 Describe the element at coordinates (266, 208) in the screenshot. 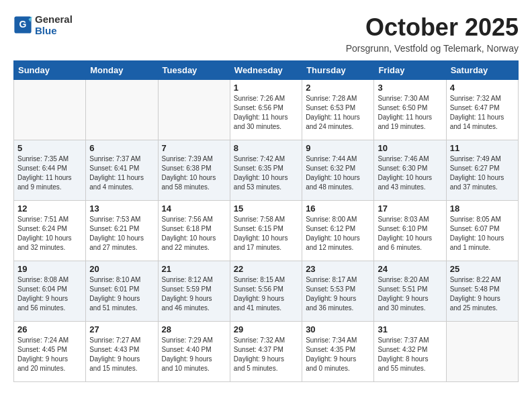

I see `day-number: 15` at that location.